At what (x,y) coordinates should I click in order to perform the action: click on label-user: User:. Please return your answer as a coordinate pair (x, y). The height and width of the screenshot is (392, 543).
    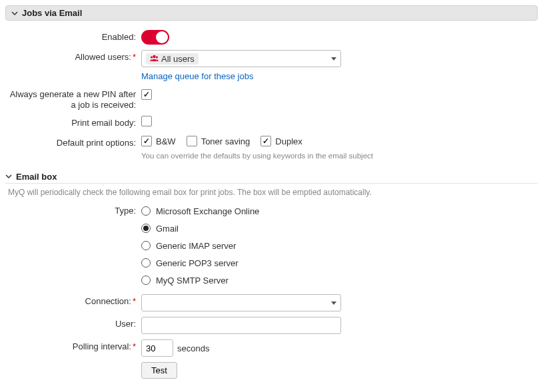
    Looking at the image, I should click on (73, 324).